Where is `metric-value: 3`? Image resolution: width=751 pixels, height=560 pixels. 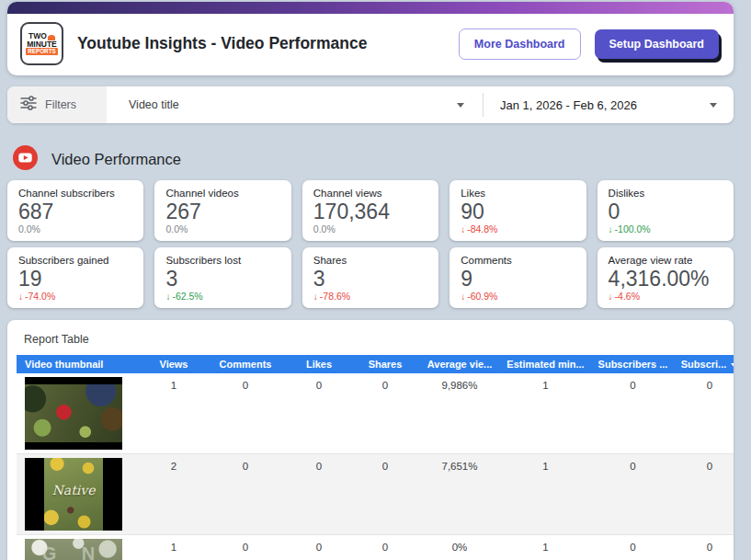 metric-value: 3 is located at coordinates (370, 280).